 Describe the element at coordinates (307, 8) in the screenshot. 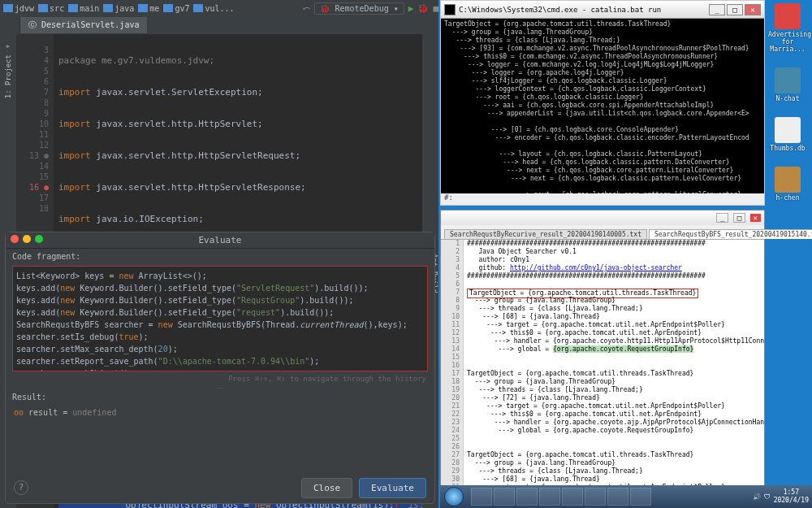

I see `nav-back-icon: ⤺` at that location.